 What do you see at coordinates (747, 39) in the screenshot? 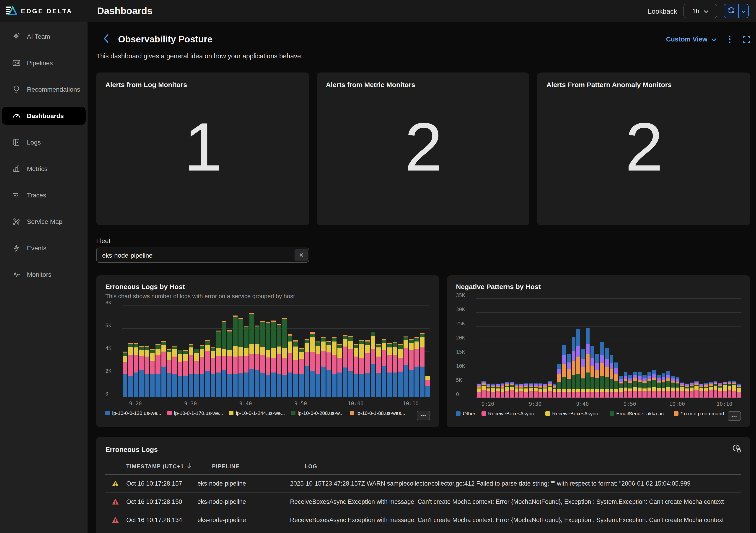
I see `fullscreen-icon` at bounding box center [747, 39].